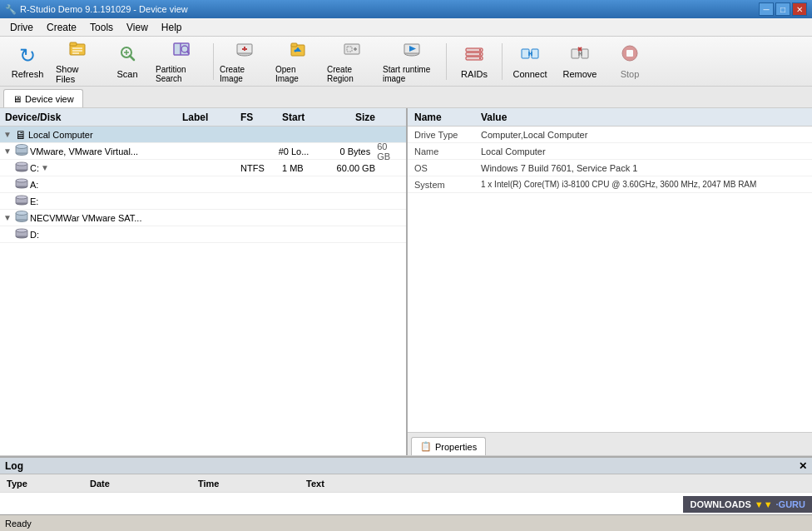  Describe the element at coordinates (61, 135) in the screenshot. I see `device-name: Local Computer` at that location.